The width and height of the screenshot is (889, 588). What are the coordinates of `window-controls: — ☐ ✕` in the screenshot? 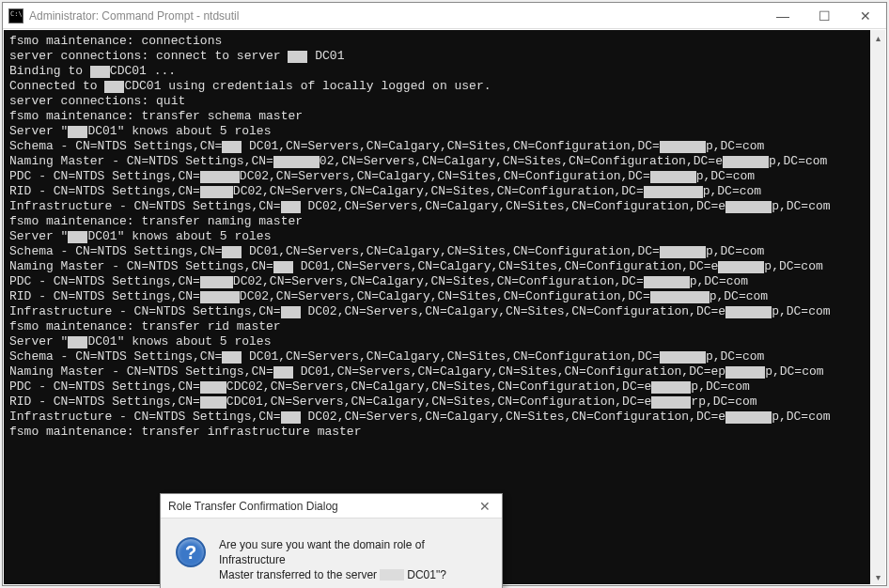 It's located at (824, 16).